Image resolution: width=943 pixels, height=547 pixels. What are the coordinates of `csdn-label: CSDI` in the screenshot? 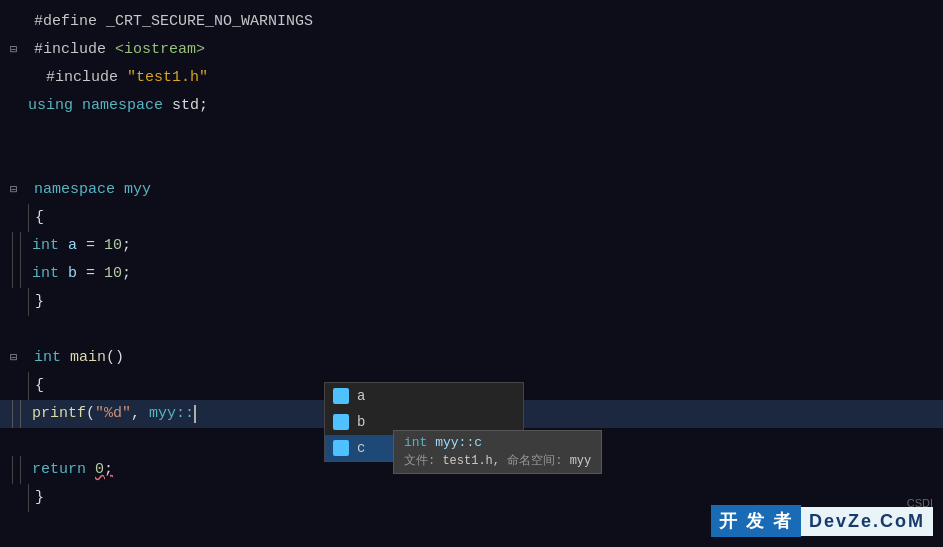 It's located at (920, 503).